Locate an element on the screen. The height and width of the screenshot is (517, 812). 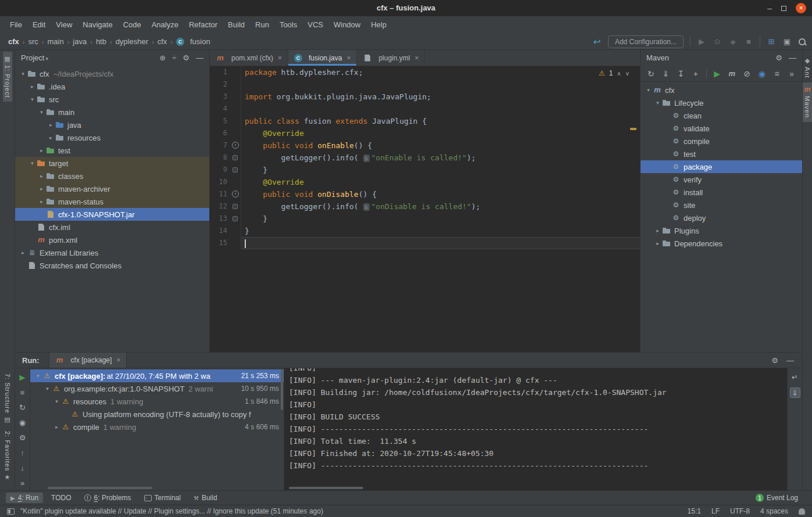
project-panel-title: Project▾ is located at coordinates (35, 58).